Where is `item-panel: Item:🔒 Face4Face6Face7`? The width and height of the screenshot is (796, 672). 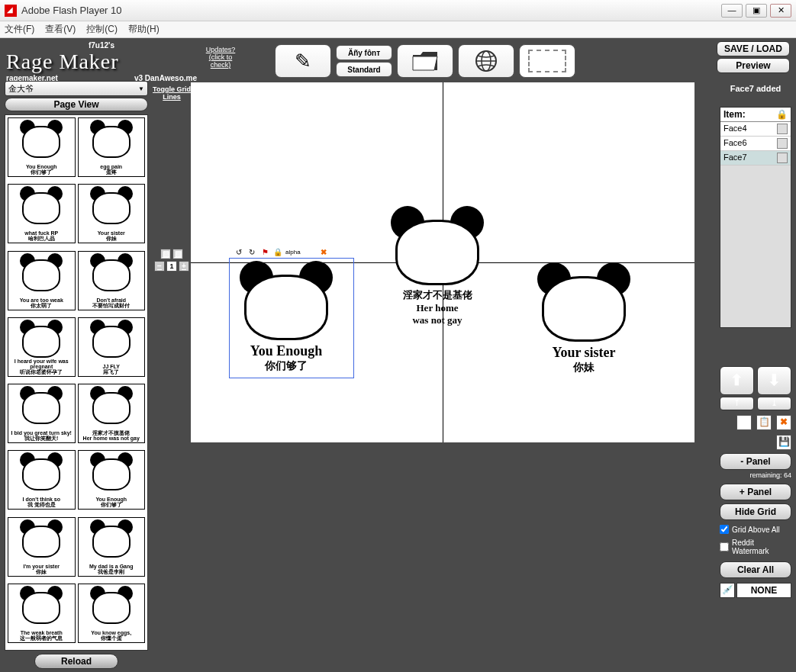 item-panel: Item:🔒 Face4Face6Face7 is located at coordinates (756, 217).